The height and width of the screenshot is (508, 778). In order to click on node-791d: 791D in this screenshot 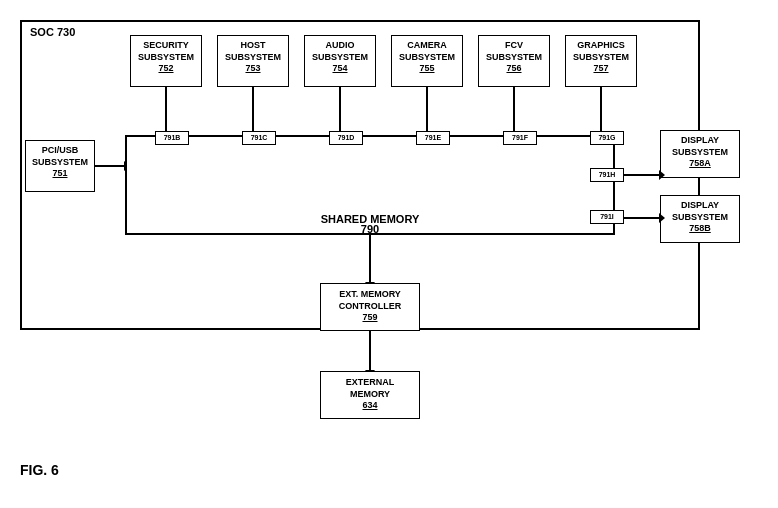, I will do `click(346, 138)`.